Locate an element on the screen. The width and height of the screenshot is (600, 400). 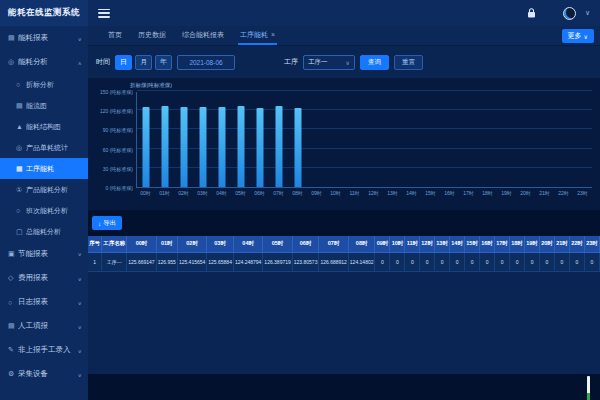
x-tick-label: 06时 is located at coordinates (260, 194).